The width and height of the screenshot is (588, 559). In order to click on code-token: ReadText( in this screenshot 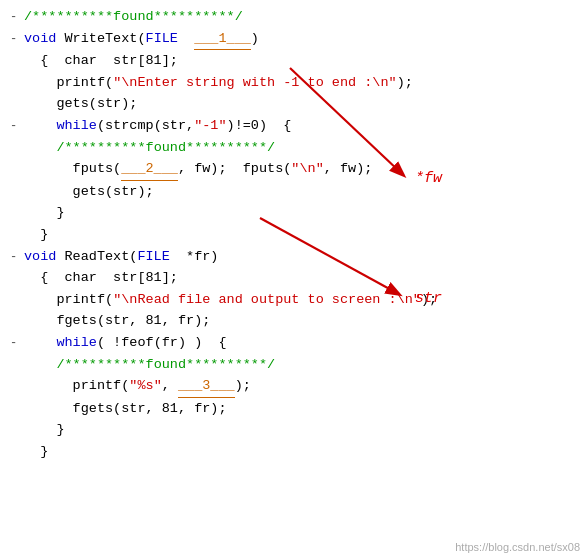, I will do `click(96, 257)`.